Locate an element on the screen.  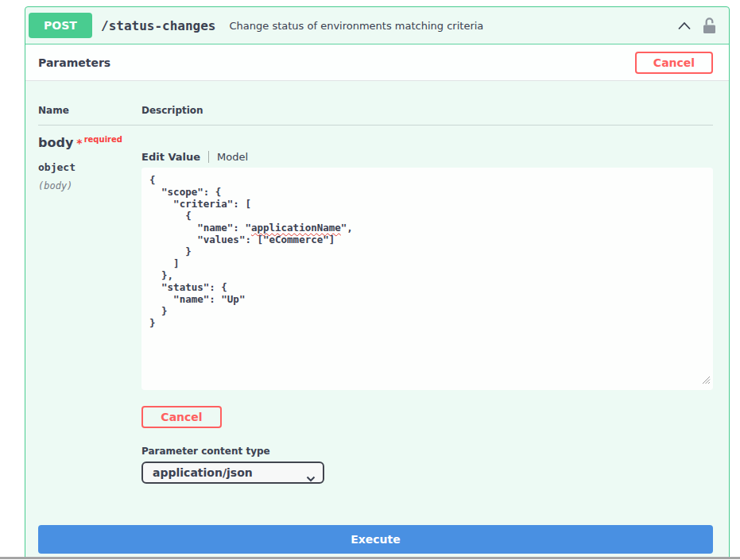
resize-handle-icon is located at coordinates (706, 380).